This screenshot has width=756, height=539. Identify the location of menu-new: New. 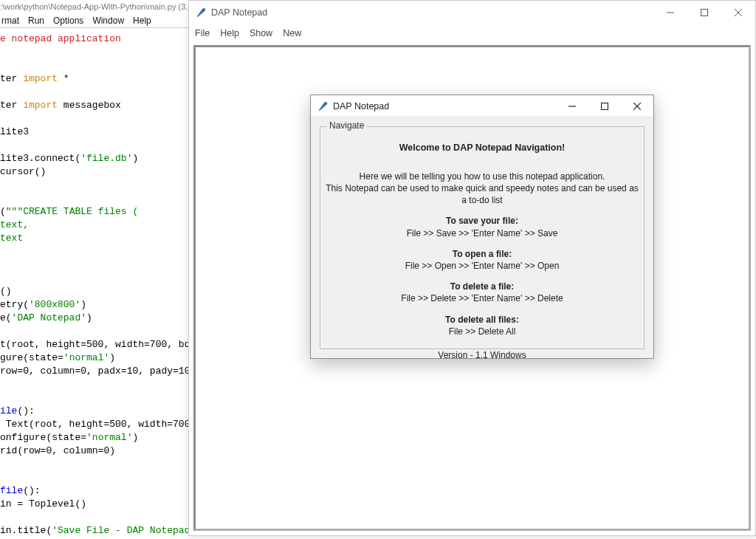
(292, 33).